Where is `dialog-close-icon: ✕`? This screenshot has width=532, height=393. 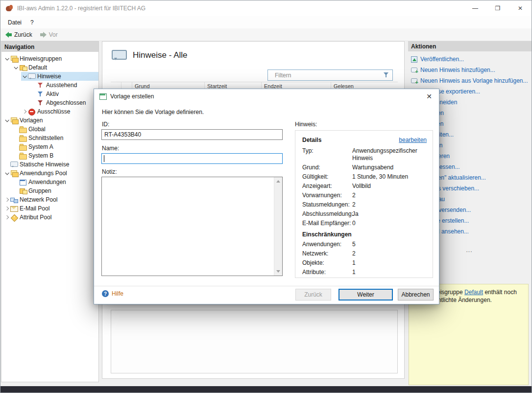 dialog-close-icon: ✕ is located at coordinates (429, 96).